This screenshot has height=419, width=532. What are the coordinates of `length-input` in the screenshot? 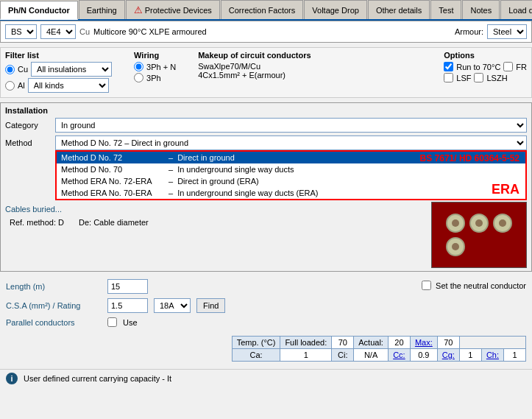 It's located at (128, 286).